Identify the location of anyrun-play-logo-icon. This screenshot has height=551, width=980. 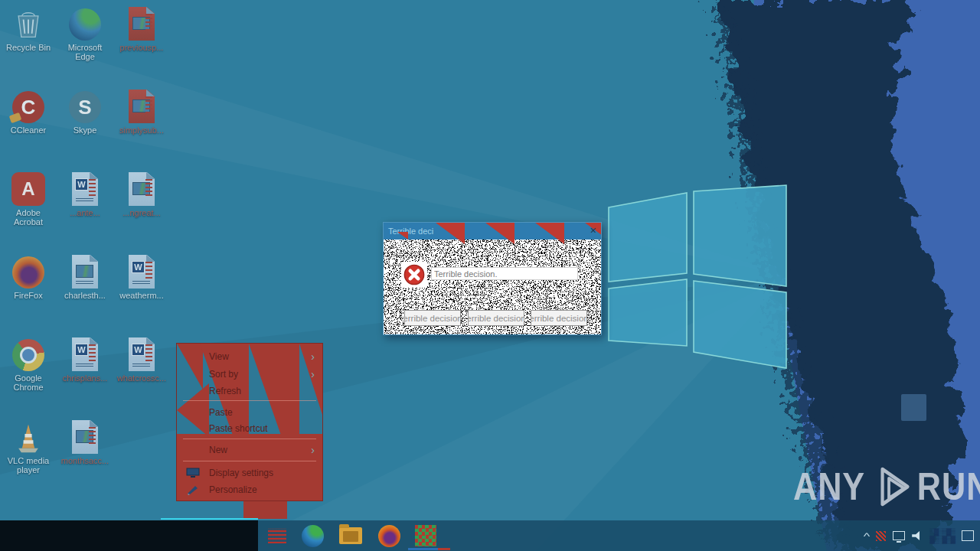
(891, 487).